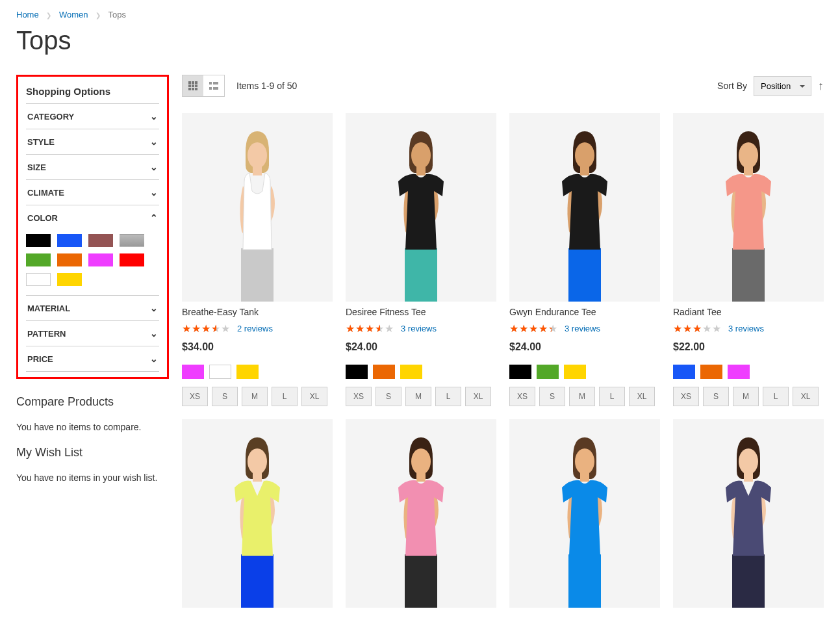 This screenshot has width=840, height=622. What do you see at coordinates (101, 260) in the screenshot?
I see `color-swatch-magenta` at bounding box center [101, 260].